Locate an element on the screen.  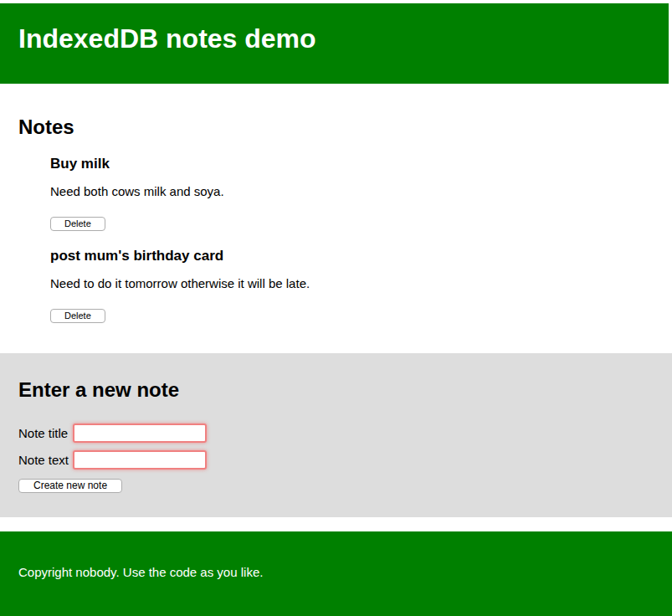
create-note-button: Create new note is located at coordinates (70, 485).